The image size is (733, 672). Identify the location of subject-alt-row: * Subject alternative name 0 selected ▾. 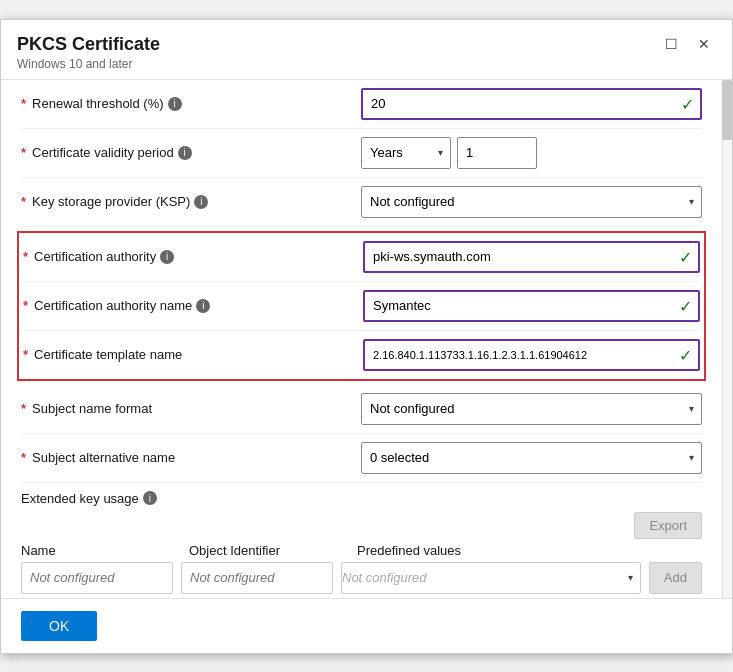
(362, 458).